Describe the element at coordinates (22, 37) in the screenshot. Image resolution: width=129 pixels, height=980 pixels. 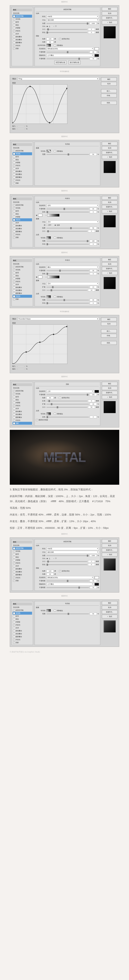
I see `item-color-overlay: 颜色叠加` at that location.